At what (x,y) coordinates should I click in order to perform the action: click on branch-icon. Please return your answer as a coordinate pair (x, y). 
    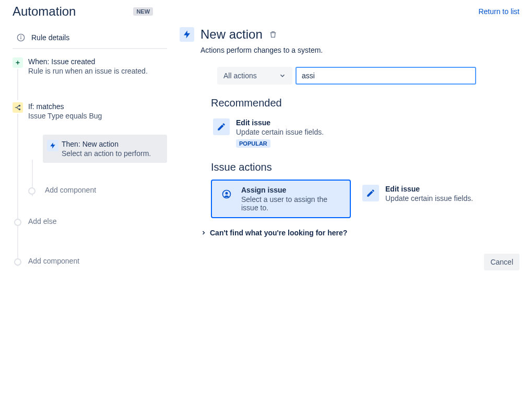
    Looking at the image, I should click on (18, 108).